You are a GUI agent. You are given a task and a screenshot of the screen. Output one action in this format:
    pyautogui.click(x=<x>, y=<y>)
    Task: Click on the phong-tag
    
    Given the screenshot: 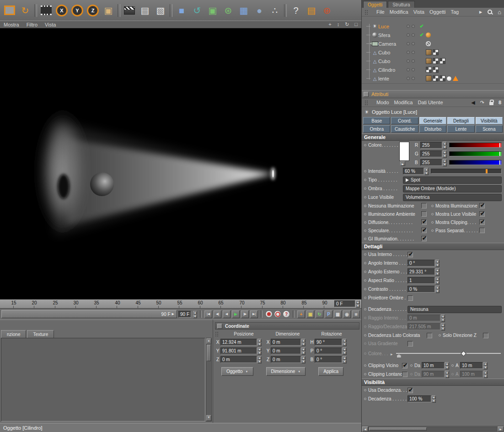 What is the action you would take?
    pyautogui.click(x=449, y=79)
    